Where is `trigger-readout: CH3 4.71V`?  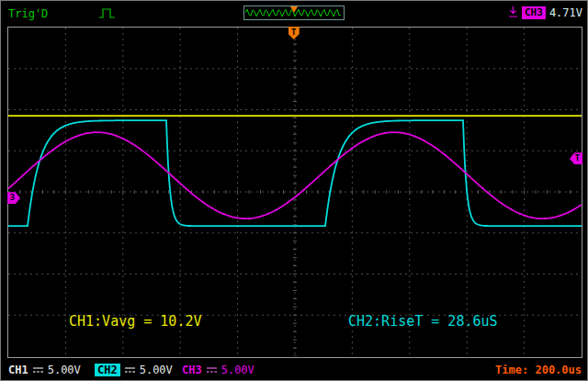 trigger-readout: CH3 4.71V is located at coordinates (546, 13).